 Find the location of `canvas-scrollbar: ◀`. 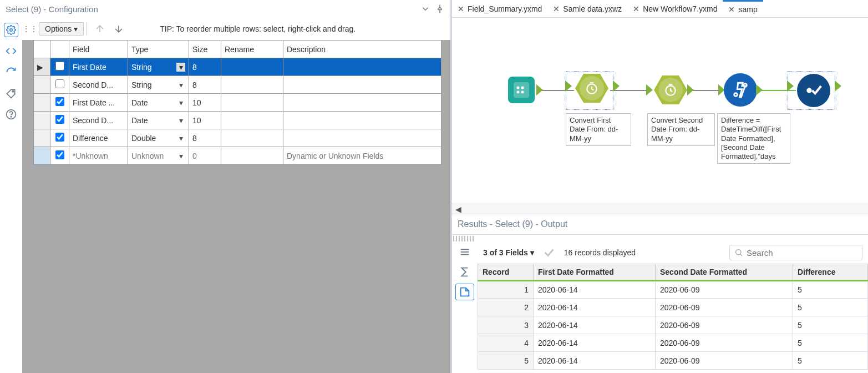

canvas-scrollbar: ◀ is located at coordinates (660, 209).